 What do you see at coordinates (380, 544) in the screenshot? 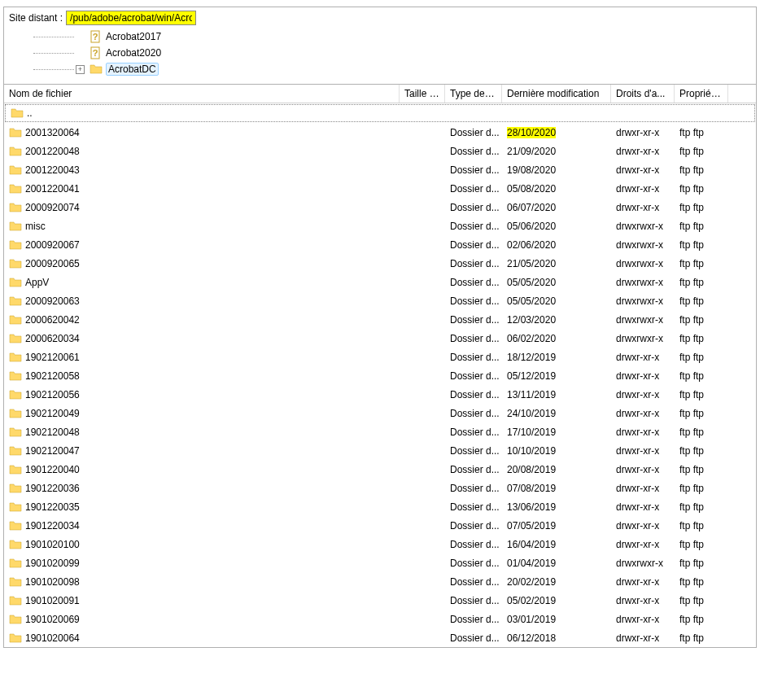
I see `table-row: 1901020100Dossier d...16/04/2019drwxr-xr…` at bounding box center [380, 544].